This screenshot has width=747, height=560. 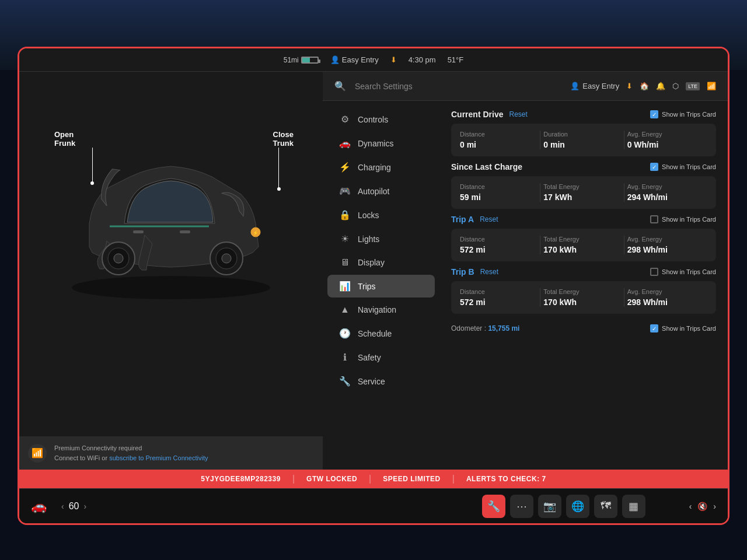 What do you see at coordinates (683, 272) in the screenshot?
I see `trip-b-show: Show in Trips Card` at bounding box center [683, 272].